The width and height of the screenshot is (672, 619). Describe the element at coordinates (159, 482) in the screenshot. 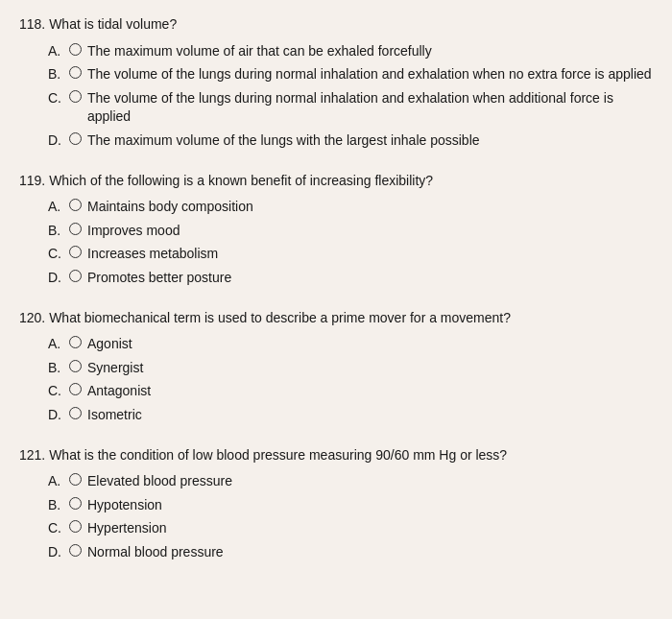

I see `option-text: Elevated blood pressure` at that location.